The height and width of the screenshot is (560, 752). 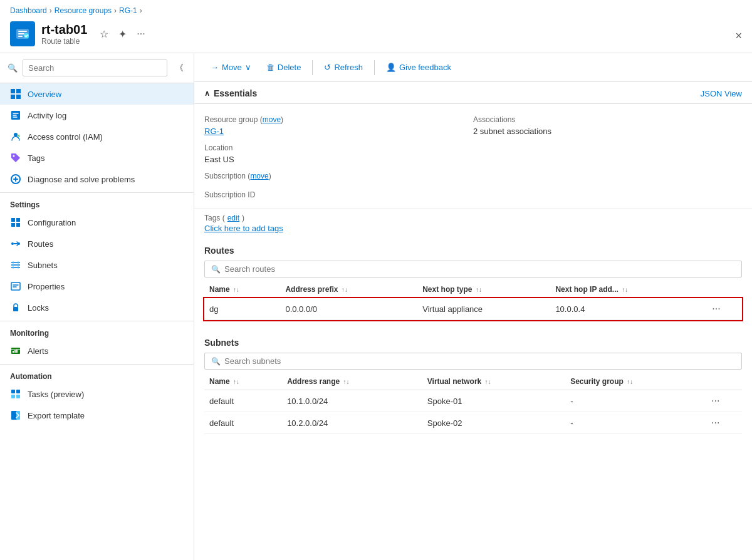 What do you see at coordinates (97, 308) in the screenshot?
I see `sidebar-item-locks: Locks` at bounding box center [97, 308].